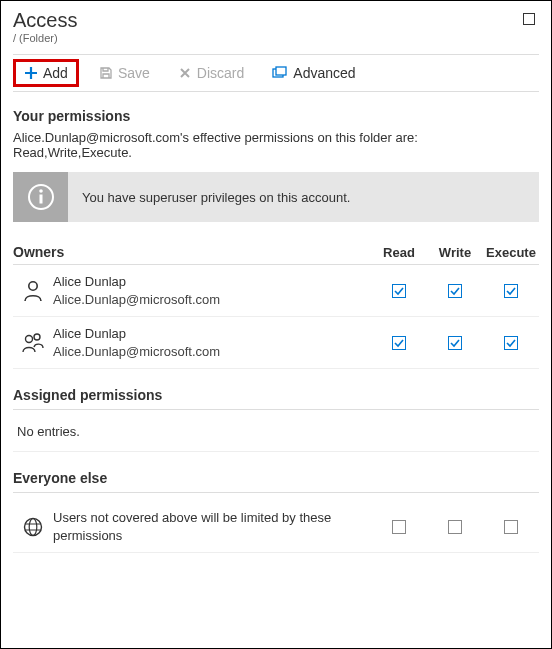  I want to click on breadcrumb: / (Folder), so click(45, 38).